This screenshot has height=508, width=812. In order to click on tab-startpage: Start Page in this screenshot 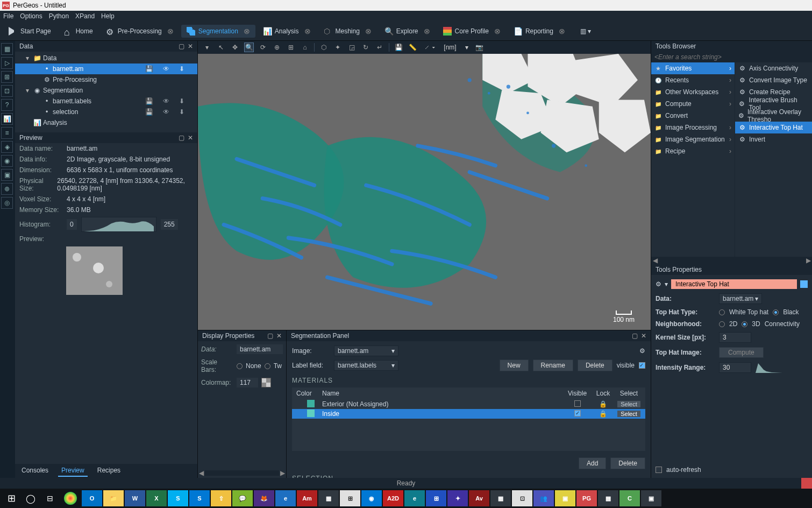, I will do `click(30, 31)`.